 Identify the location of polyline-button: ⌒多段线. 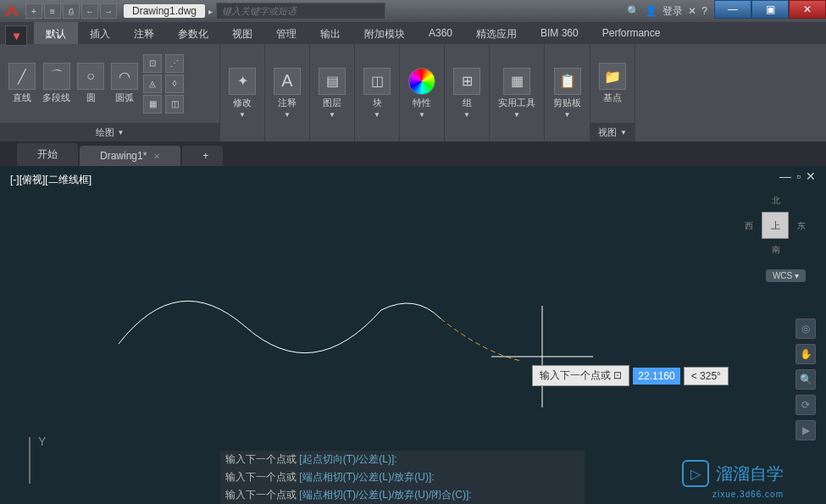
(56, 83).